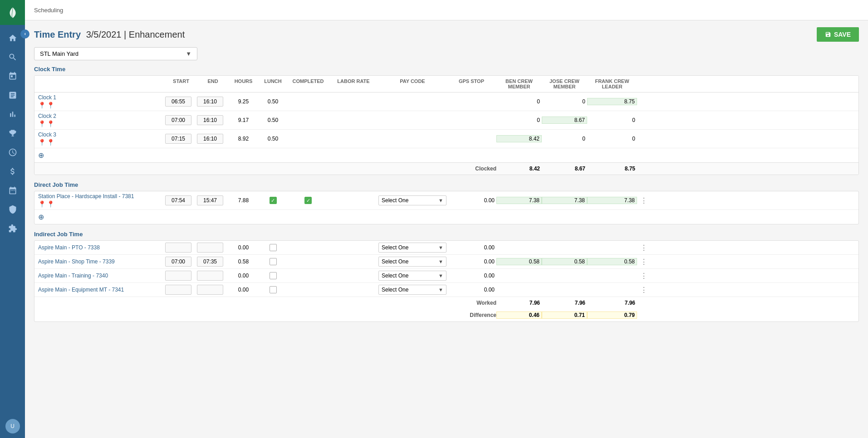  I want to click on add-direct-button: ⊕, so click(446, 217).